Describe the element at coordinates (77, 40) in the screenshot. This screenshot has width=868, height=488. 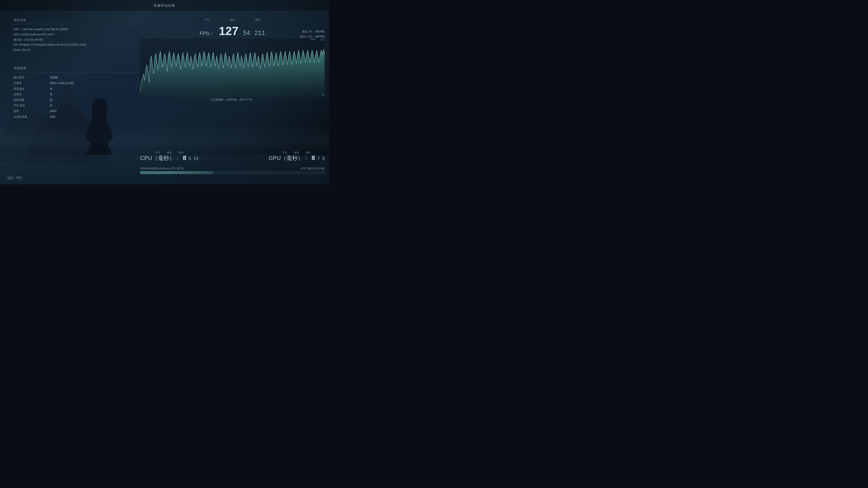
I see `display-row: 显示器：VX2731-4K-HD` at that location.